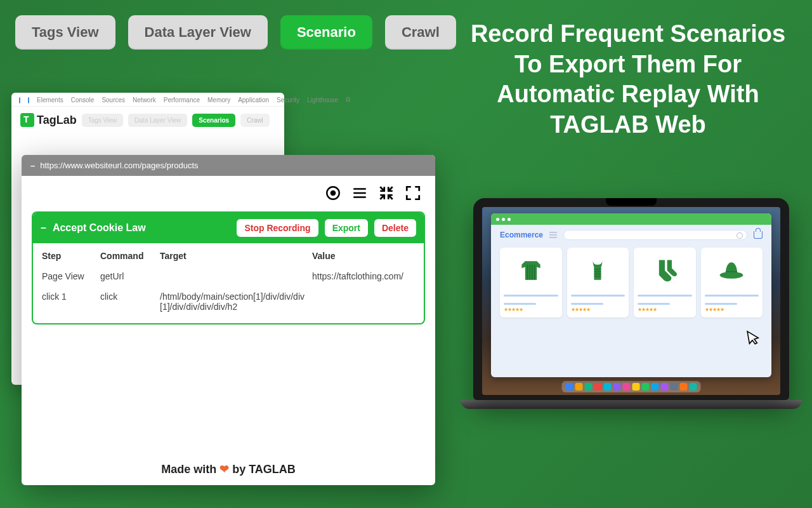 Image resolution: width=812 pixels, height=508 pixels. What do you see at coordinates (631, 219) in the screenshot?
I see `browser-titlebar` at bounding box center [631, 219].